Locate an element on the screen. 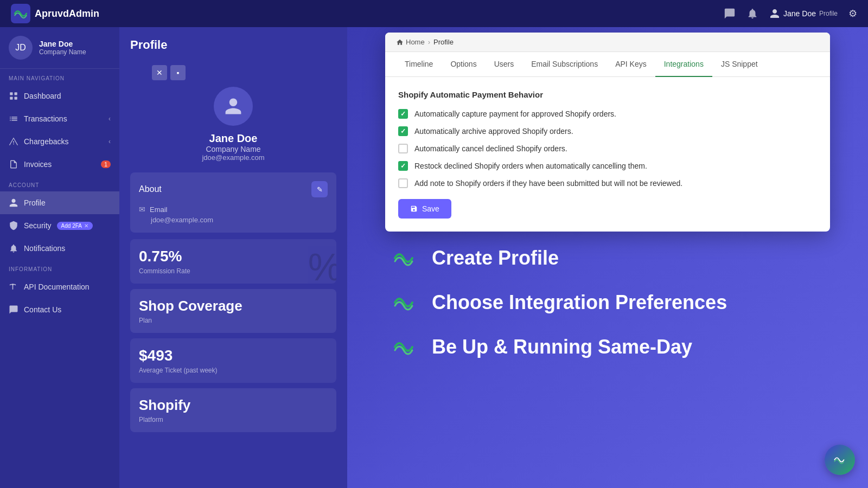 The width and height of the screenshot is (868, 488). checkbox-cancel-label: Automatically cancel declined Shopify or… is located at coordinates (491, 149).